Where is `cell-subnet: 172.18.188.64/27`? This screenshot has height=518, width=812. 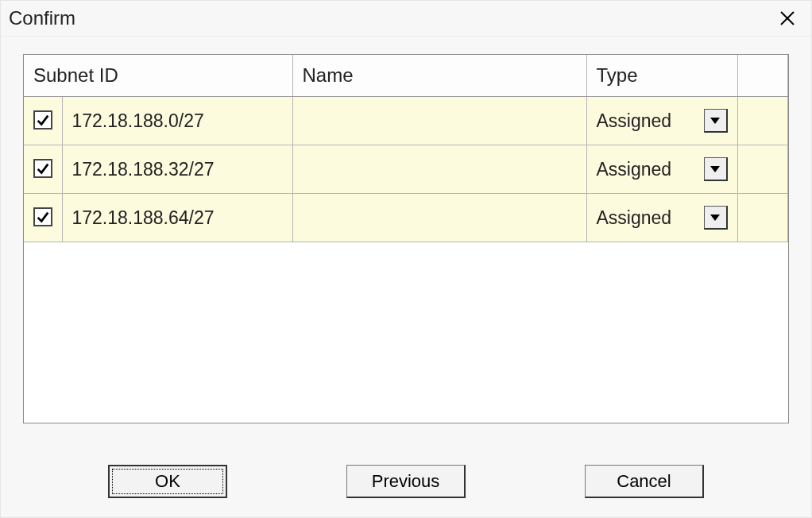 cell-subnet: 172.18.188.64/27 is located at coordinates (177, 218).